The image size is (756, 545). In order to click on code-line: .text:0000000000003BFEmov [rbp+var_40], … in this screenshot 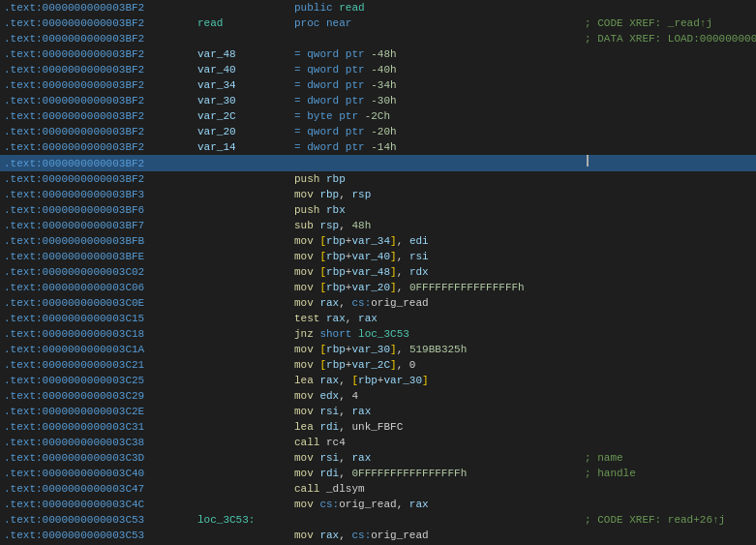, I will do `click(378, 257)`.